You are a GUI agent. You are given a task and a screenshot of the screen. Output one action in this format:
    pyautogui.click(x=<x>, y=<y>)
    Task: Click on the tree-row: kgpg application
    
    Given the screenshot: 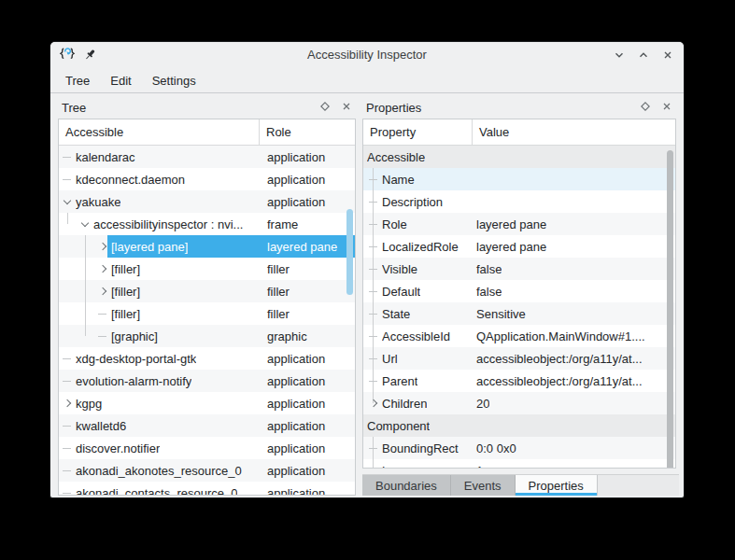 What is the action you would take?
    pyautogui.click(x=207, y=403)
    